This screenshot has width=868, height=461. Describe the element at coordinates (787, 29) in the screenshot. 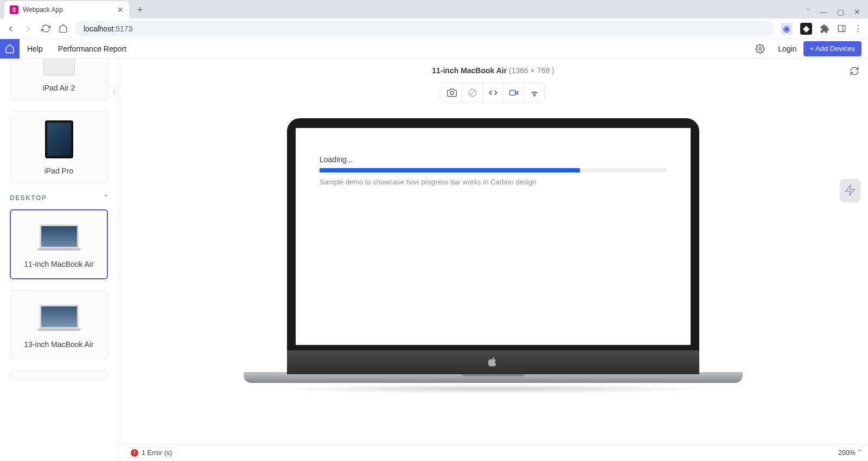

I see `extension-icon-1: ◉` at that location.